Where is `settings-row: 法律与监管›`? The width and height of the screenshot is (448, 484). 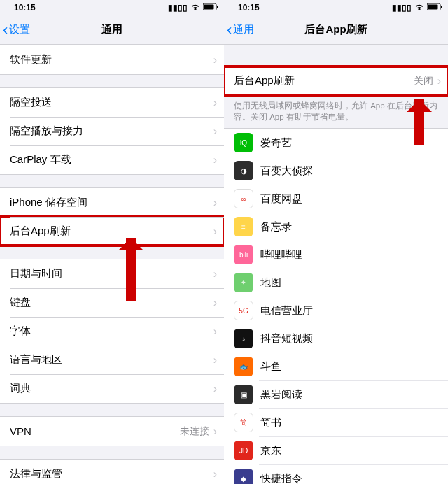 settings-row: 法律与监管› is located at coordinates (112, 471).